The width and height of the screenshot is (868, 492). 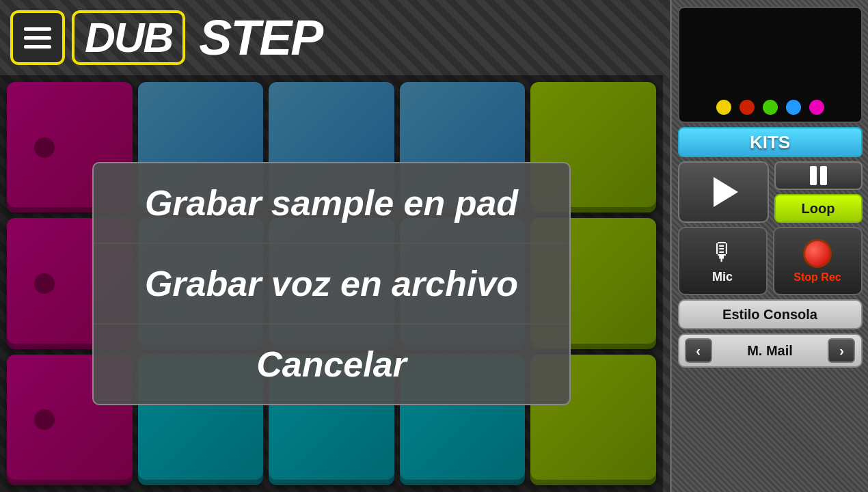 What do you see at coordinates (770, 192) in the screenshot?
I see `transport-row: Loop` at bounding box center [770, 192].